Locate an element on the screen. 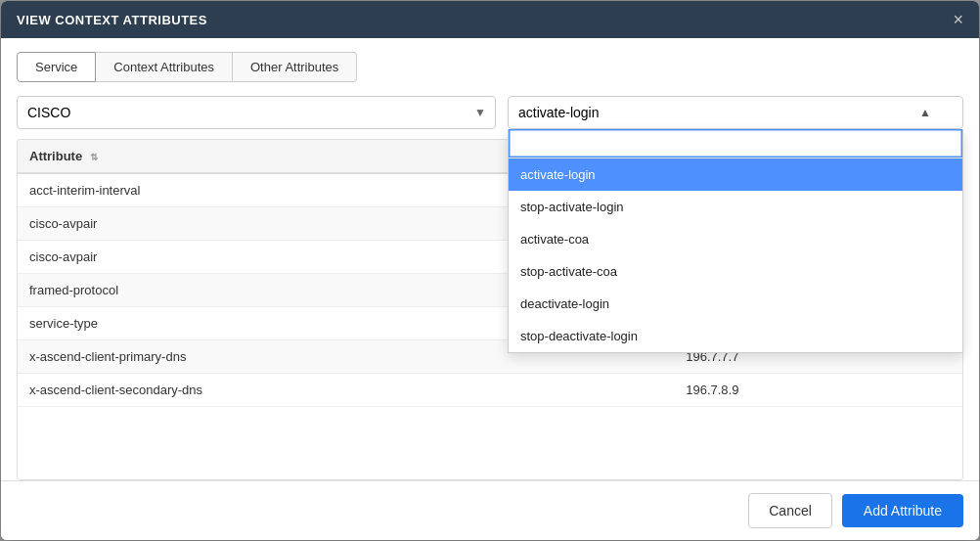  attribute-select-wrap: activate-login ▲ activate-login stop-act… is located at coordinates (735, 113).